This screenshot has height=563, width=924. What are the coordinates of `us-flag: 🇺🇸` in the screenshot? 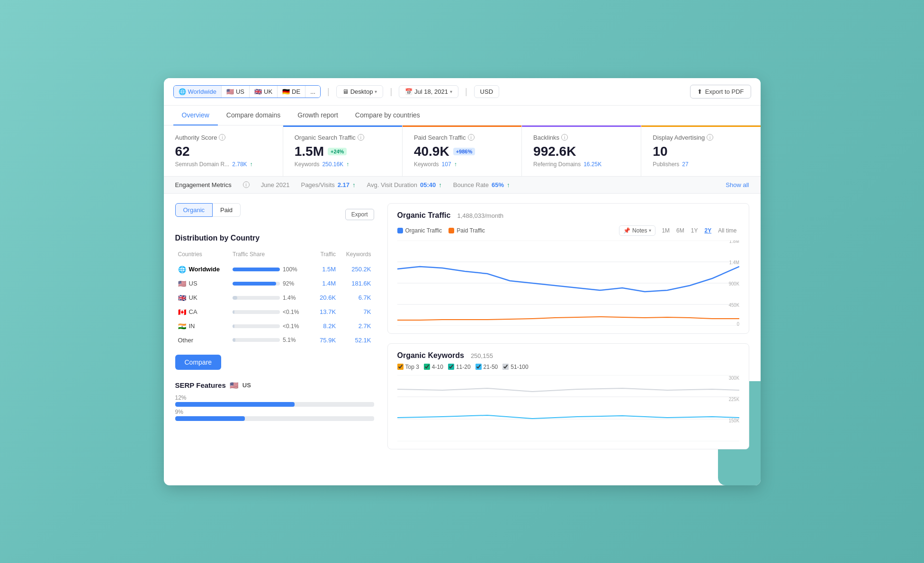 It's located at (230, 92).